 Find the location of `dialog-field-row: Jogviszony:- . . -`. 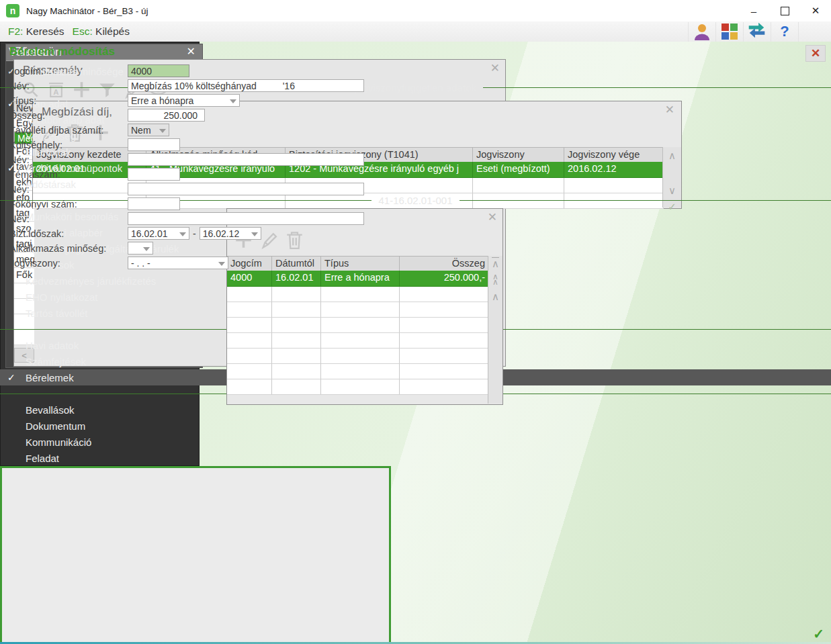

dialog-field-row: Jogviszony:- . . - is located at coordinates (415, 264).